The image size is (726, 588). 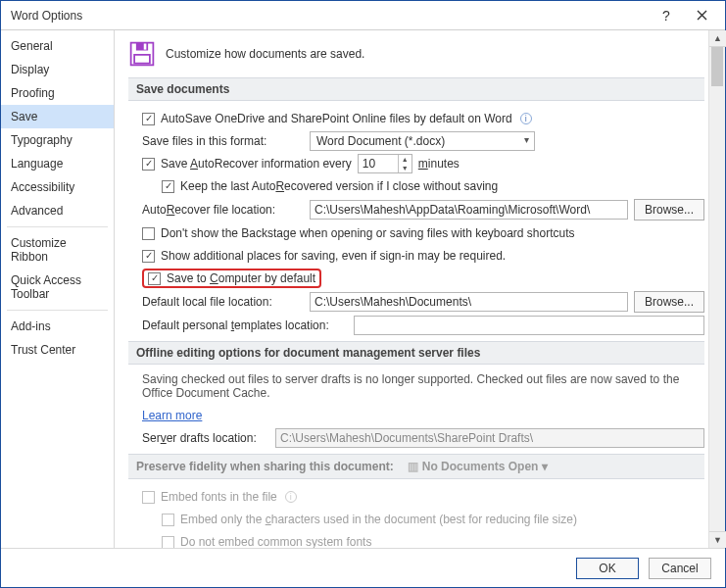 What do you see at coordinates (169, 543) in the screenshot?
I see `checkbox-no-embed-common` at bounding box center [169, 543].